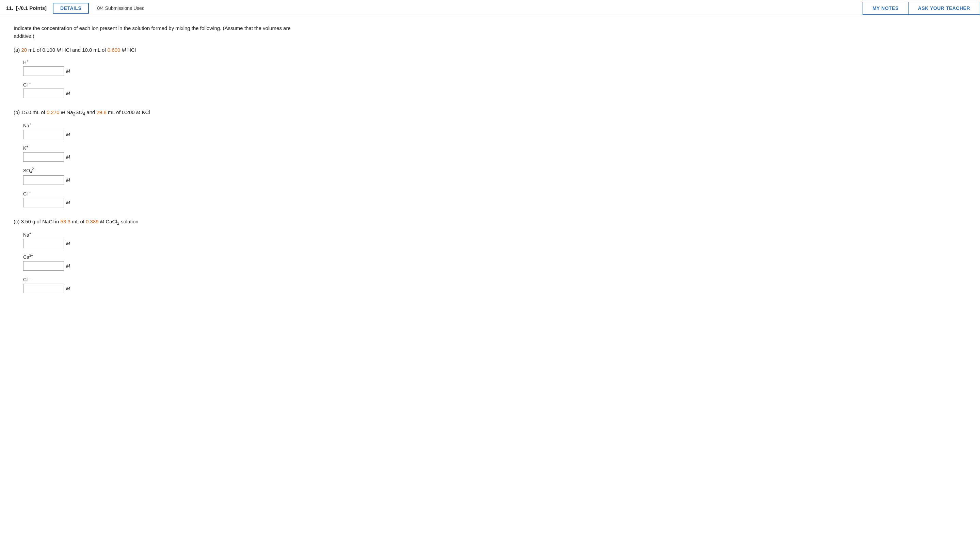  Describe the element at coordinates (53, 112) in the screenshot. I see `part-b-highlight-1: 0.270` at that location.